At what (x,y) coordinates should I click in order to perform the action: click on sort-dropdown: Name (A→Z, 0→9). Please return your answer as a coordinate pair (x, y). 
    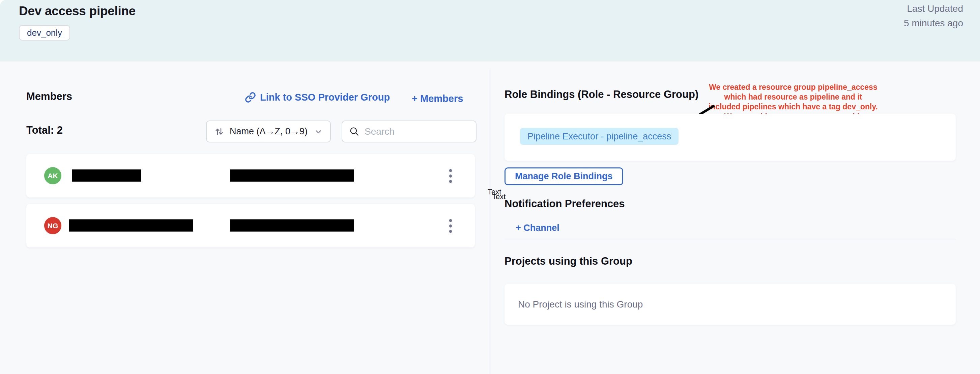
    Looking at the image, I should click on (269, 131).